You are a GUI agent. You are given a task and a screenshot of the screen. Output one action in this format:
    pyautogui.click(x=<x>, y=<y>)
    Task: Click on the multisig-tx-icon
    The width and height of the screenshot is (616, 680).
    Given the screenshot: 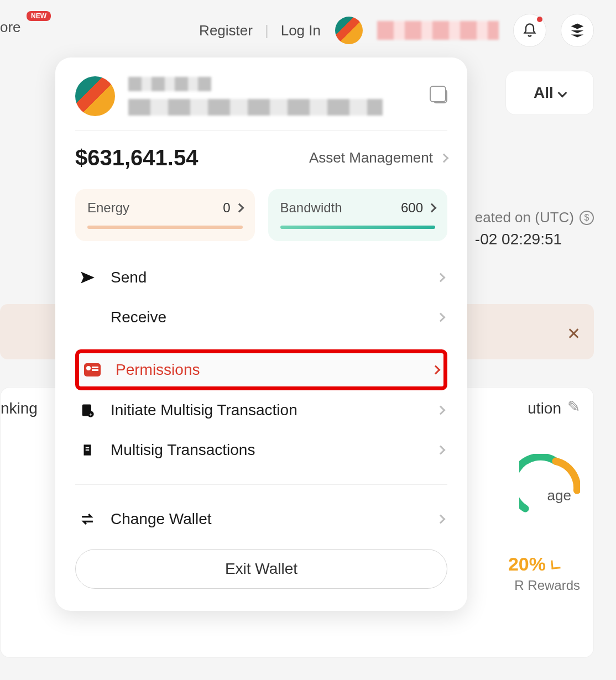 What is the action you would take?
    pyautogui.click(x=87, y=450)
    